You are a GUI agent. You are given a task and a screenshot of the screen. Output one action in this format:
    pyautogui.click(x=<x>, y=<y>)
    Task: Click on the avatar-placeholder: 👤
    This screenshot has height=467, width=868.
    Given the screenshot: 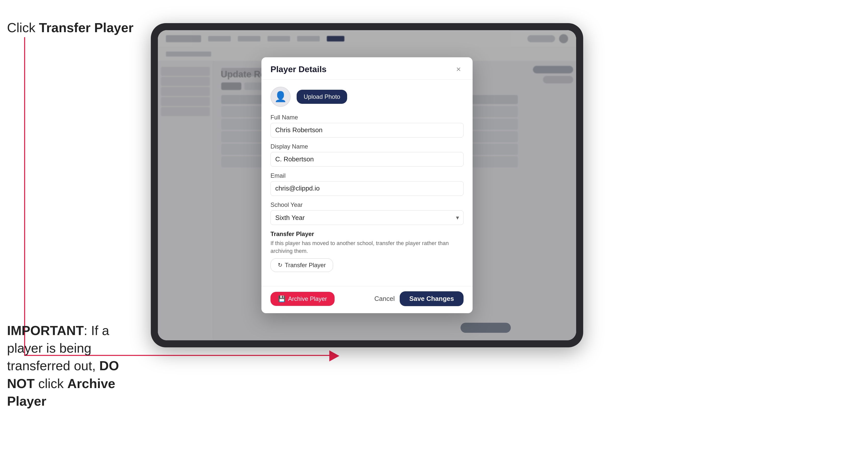 What is the action you would take?
    pyautogui.click(x=280, y=97)
    